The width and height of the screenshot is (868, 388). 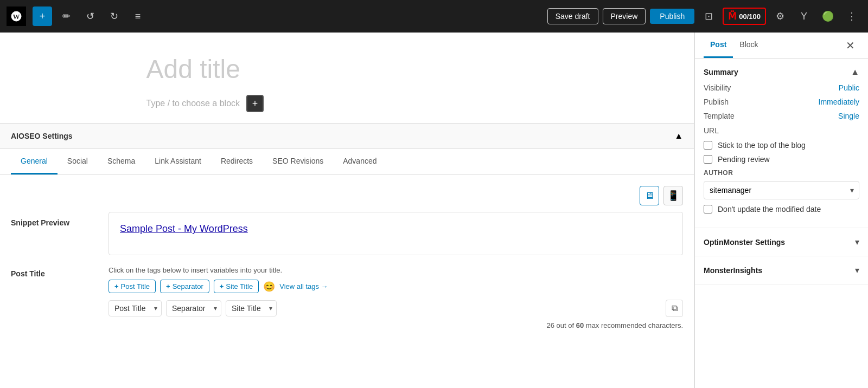 I want to click on svg-text: W, so click(x=16, y=16).